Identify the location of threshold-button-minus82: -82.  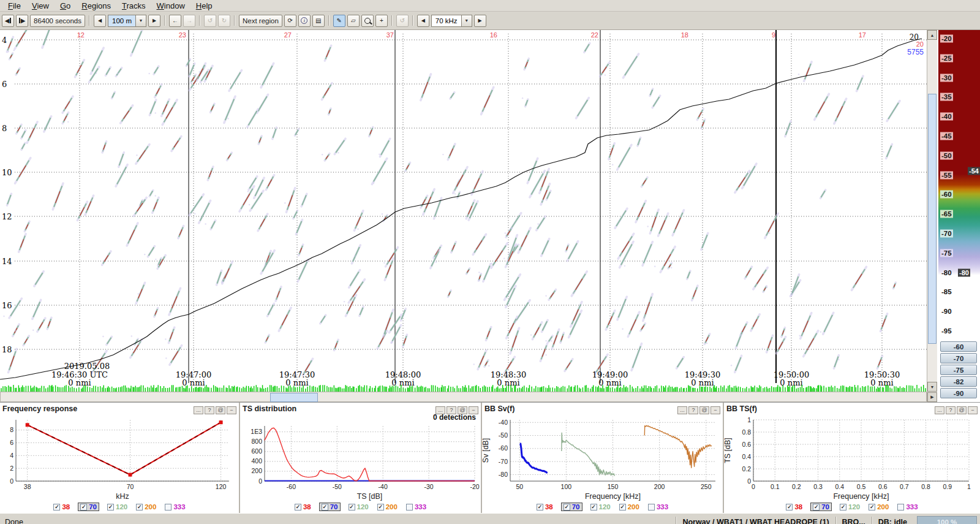
(959, 381).